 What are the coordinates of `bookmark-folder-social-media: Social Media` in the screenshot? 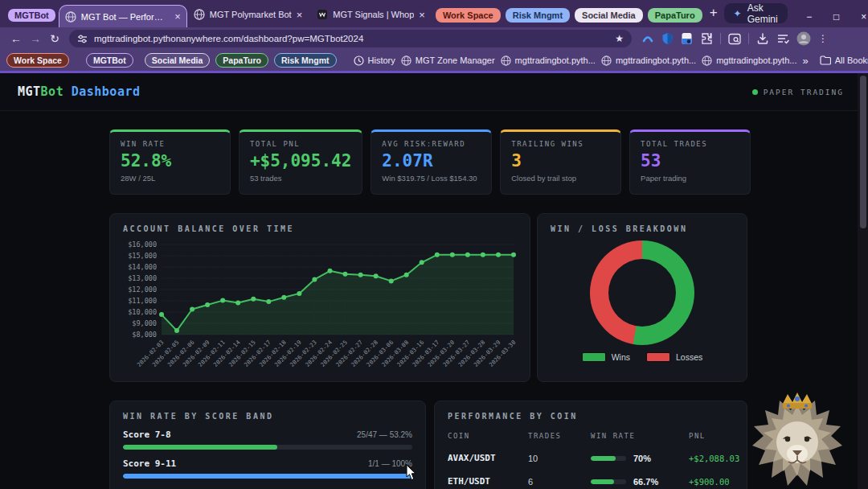 It's located at (178, 60).